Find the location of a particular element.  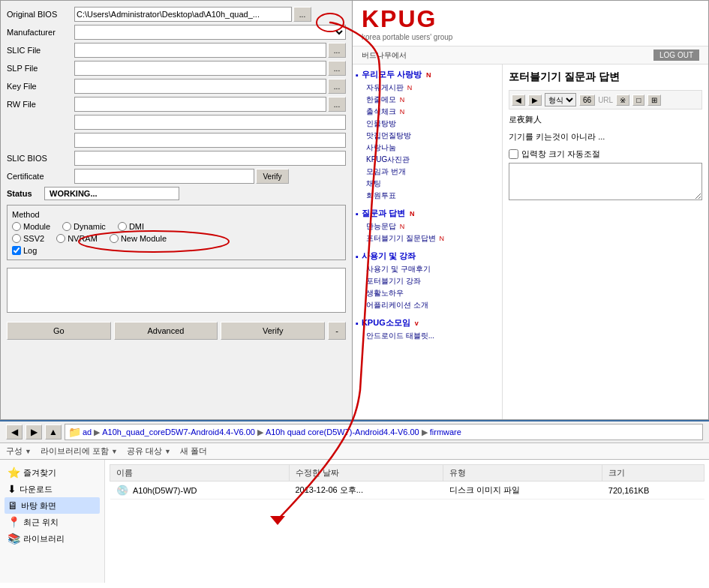

sidebar-section-reviews-title: ▪ 사용기 및 강좌 is located at coordinates (428, 256).